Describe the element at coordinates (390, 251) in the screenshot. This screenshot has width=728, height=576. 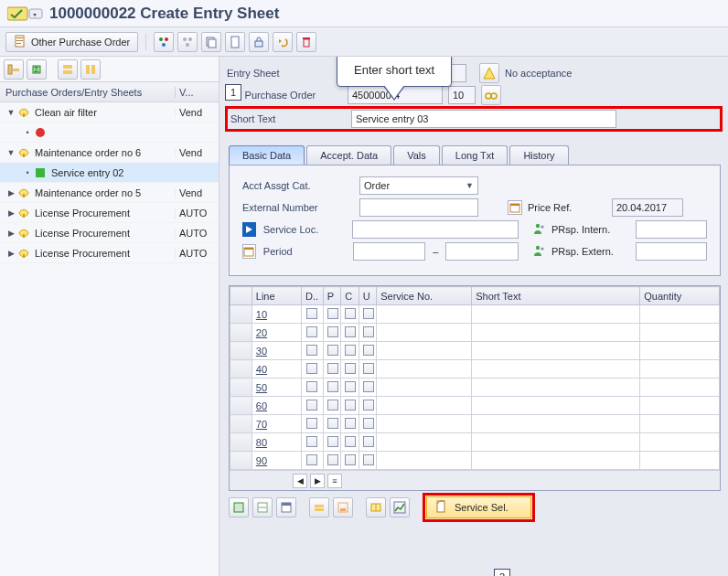
I see `period-from-field` at that location.